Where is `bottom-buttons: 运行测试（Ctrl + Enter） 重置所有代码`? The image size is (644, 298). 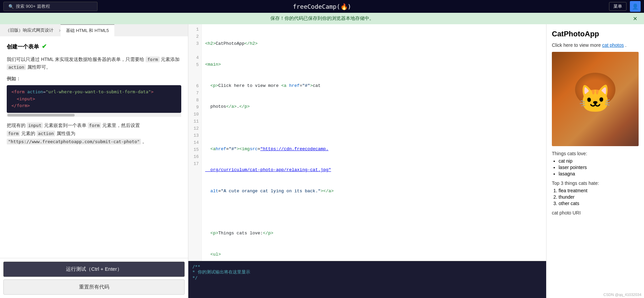 bottom-buttons: 运行测试（Ctrl + Enter） 重置所有代码 is located at coordinates (94, 278).